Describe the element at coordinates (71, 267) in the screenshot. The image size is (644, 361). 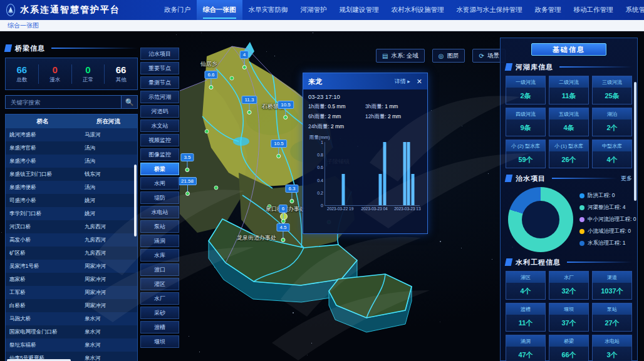
I see `table-row: 吴家湾1号桥周家冲河` at that location.